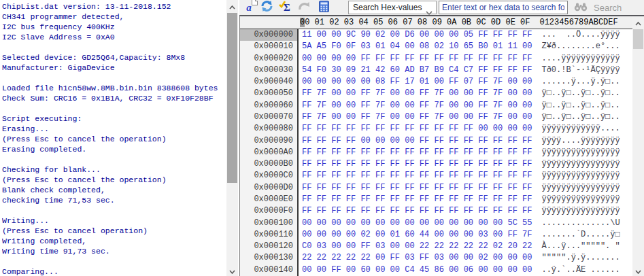 The width and height of the screenshot is (644, 276). I want to click on hex-row-bytes: 00 00 00 00 00 00 00 00 00 00 00 00 00 0…, so click(415, 223).